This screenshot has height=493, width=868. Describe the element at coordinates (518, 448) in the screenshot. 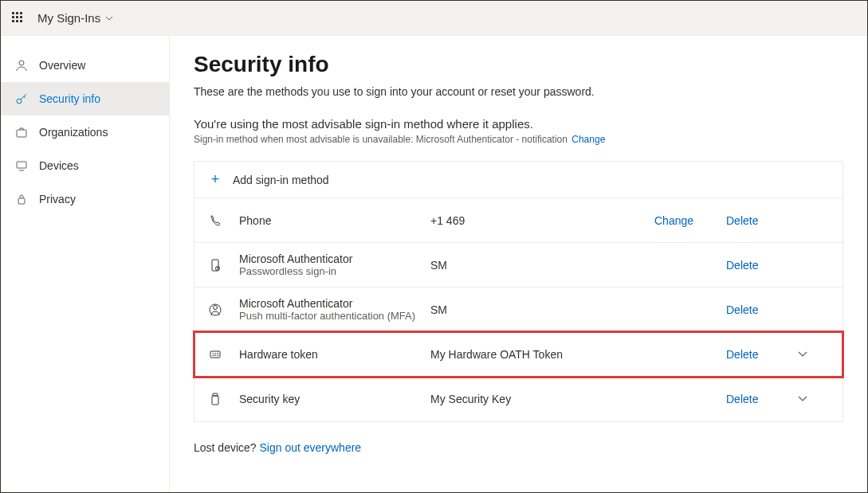

I see `lost-device-section: Lost device? Sign out everywhere` at that location.